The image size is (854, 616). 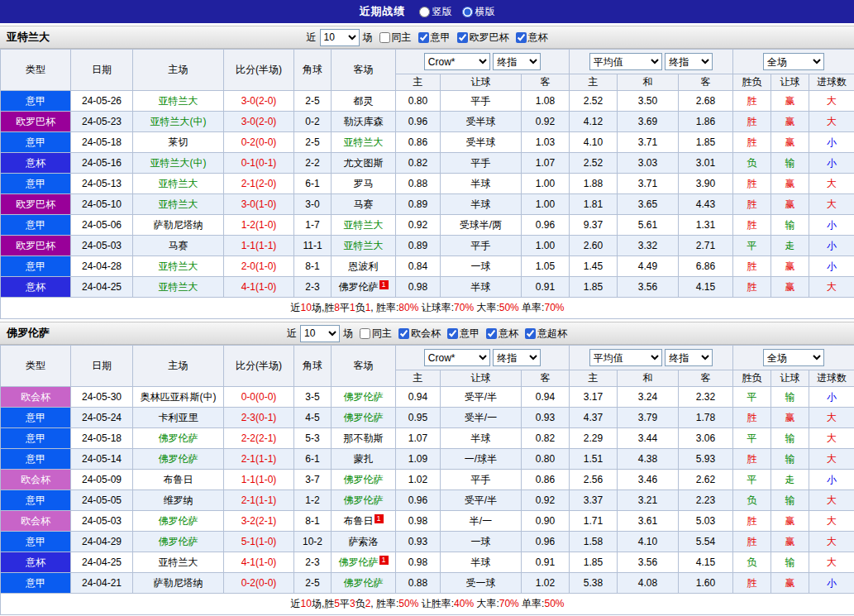 I want to click on filter-checkbox: 意超杯, so click(x=546, y=334).